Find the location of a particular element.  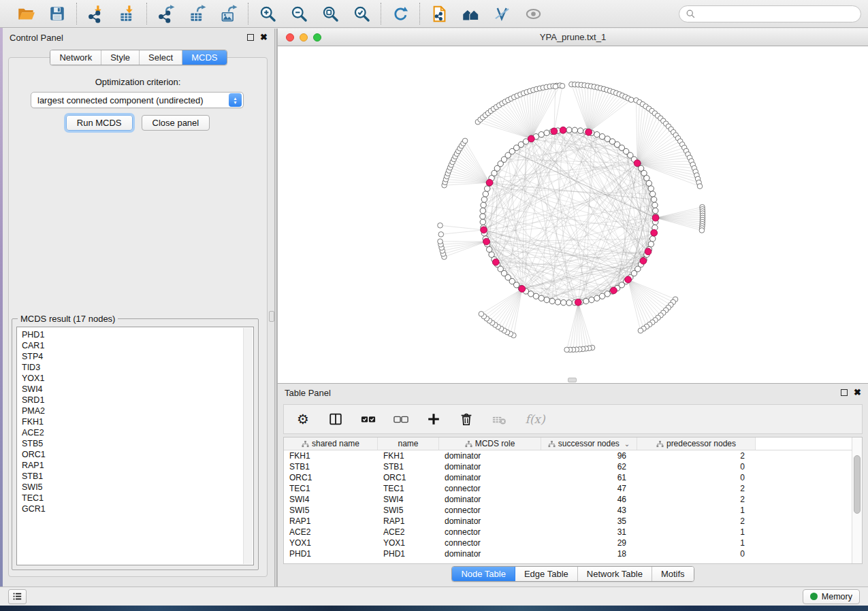

deselect-all-icon is located at coordinates (401, 419).